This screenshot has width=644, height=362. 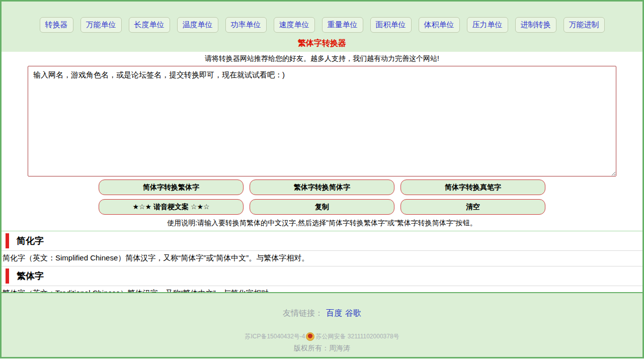 I want to click on nav-item-volume-unit: 体积单位, so click(x=439, y=25).